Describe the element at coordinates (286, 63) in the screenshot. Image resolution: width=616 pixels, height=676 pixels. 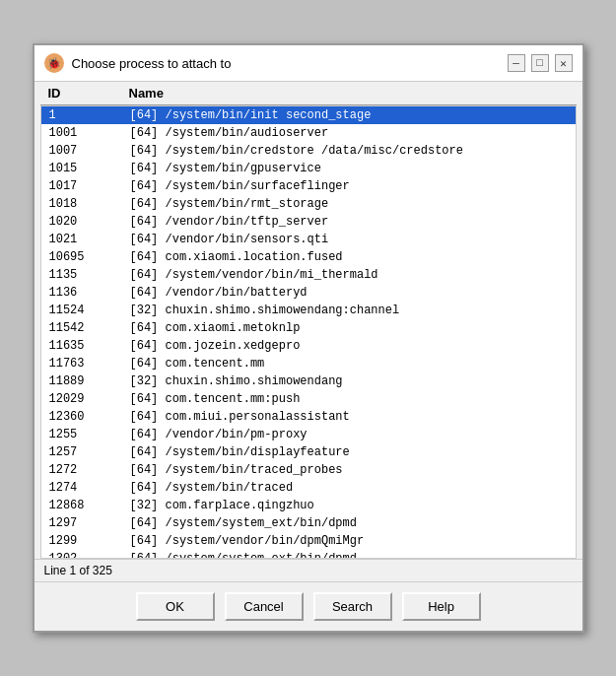
I see `dialog-title: Choose process to attach to` at that location.